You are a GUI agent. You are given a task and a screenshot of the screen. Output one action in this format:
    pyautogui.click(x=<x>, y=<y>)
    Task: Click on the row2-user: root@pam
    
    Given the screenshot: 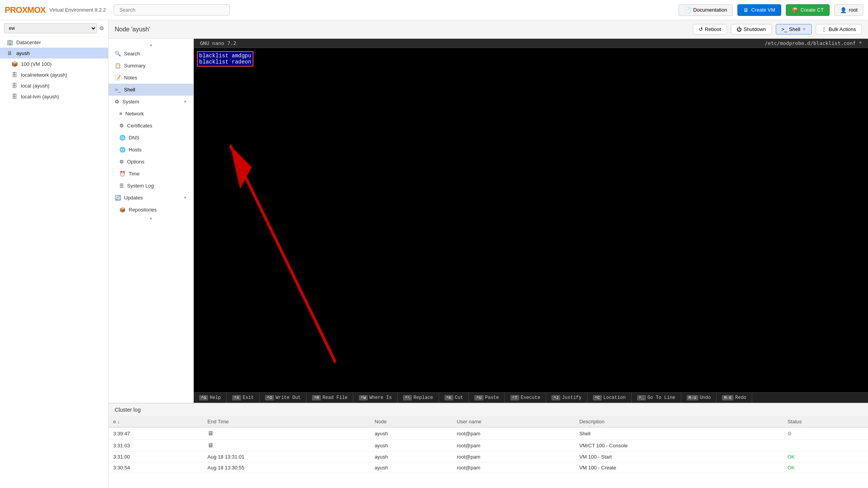 What is the action you would take?
    pyautogui.click(x=513, y=445)
    